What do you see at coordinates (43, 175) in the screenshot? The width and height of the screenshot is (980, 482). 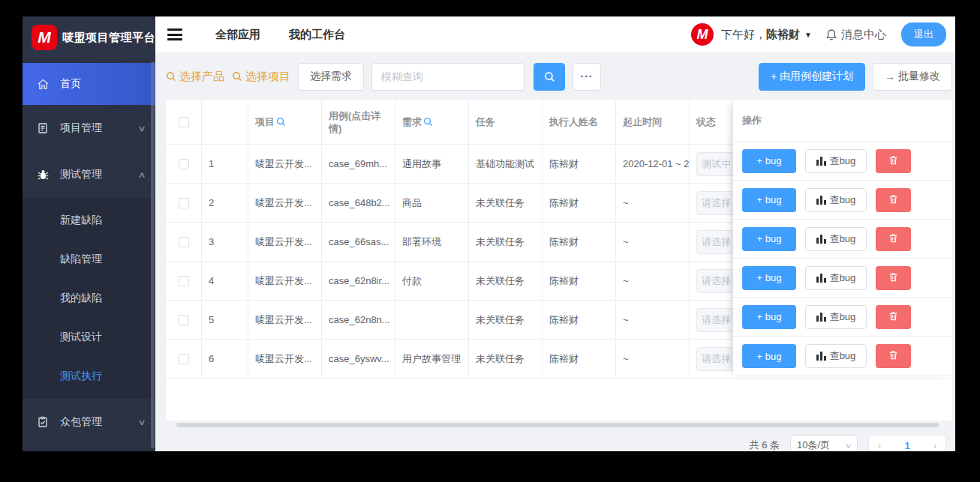 I see `bug-icon` at bounding box center [43, 175].